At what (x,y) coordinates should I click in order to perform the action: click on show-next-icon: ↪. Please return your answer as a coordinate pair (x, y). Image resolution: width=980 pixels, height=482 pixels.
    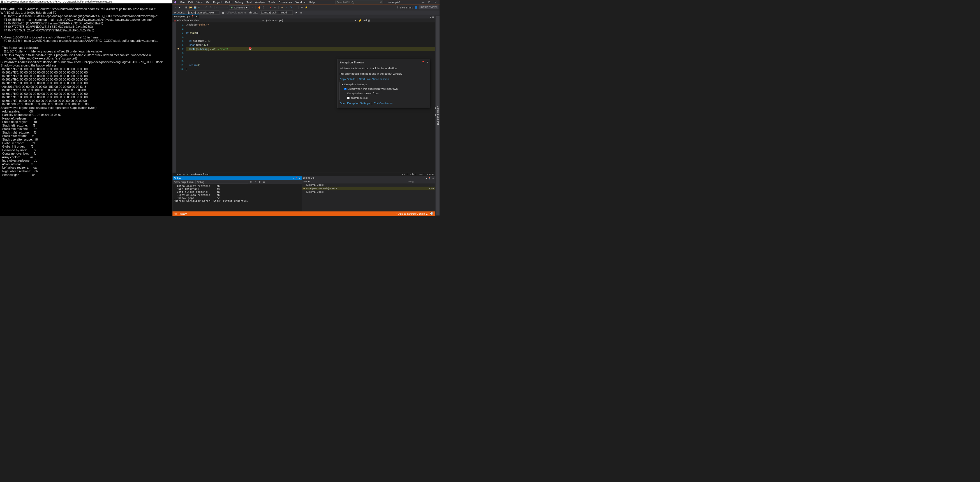
    Looking at the image, I should click on (282, 8).